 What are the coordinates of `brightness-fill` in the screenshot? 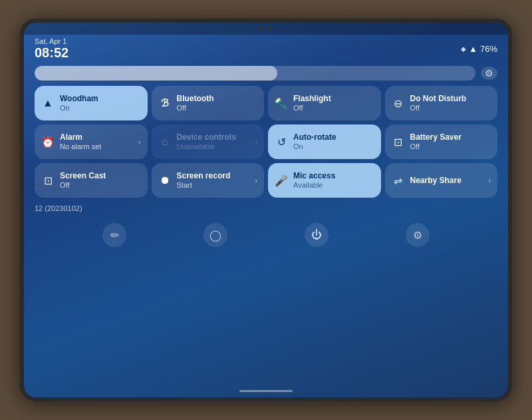 It's located at (156, 73).